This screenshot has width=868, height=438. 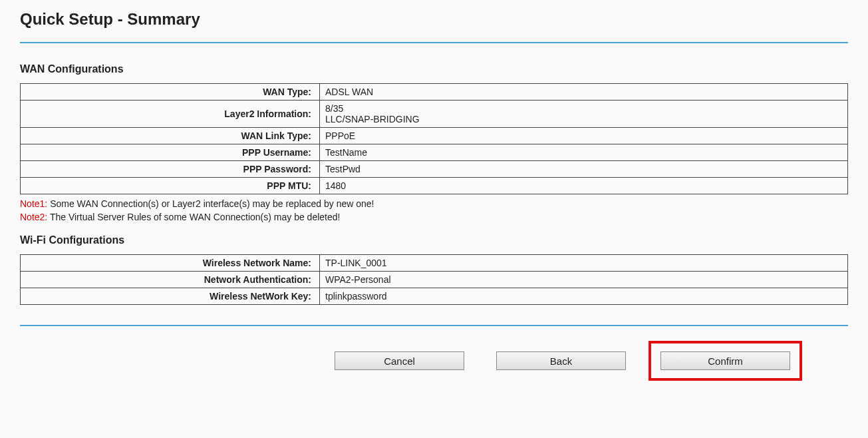 What do you see at coordinates (399, 361) in the screenshot?
I see `cancel-wrap: Cancel` at bounding box center [399, 361].